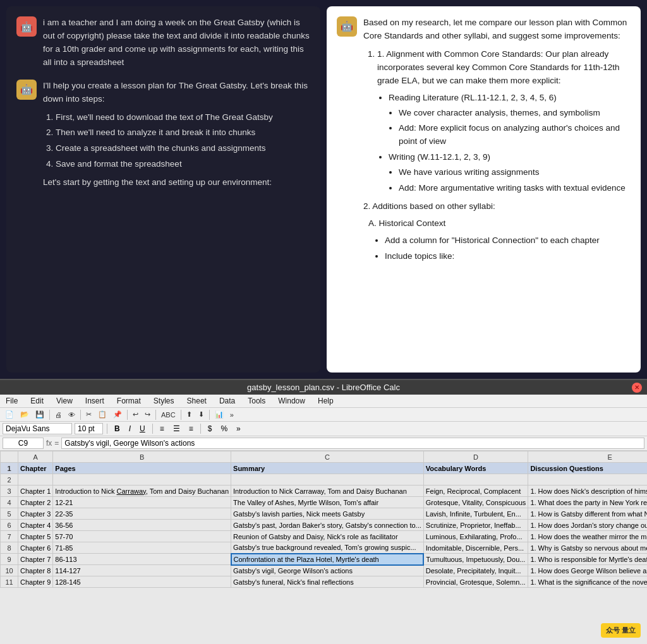 The height and width of the screenshot is (644, 647). What do you see at coordinates (11, 401) in the screenshot?
I see `menu-file: File` at bounding box center [11, 401].